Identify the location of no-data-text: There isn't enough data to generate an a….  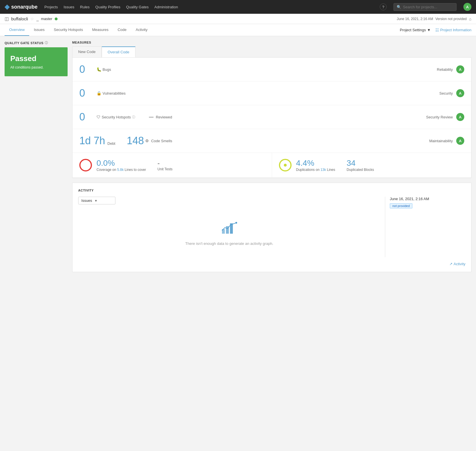
(229, 244).